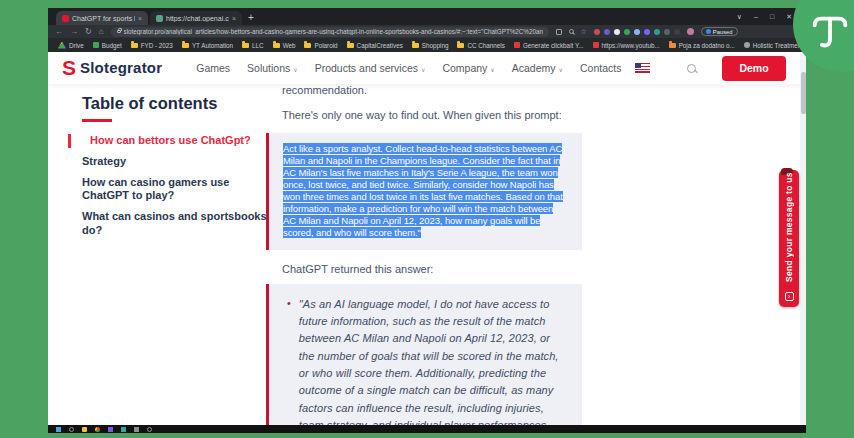 Image resolution: width=854 pixels, height=438 pixels. Describe the element at coordinates (642, 68) in the screenshot. I see `us-flag-icon` at that location.